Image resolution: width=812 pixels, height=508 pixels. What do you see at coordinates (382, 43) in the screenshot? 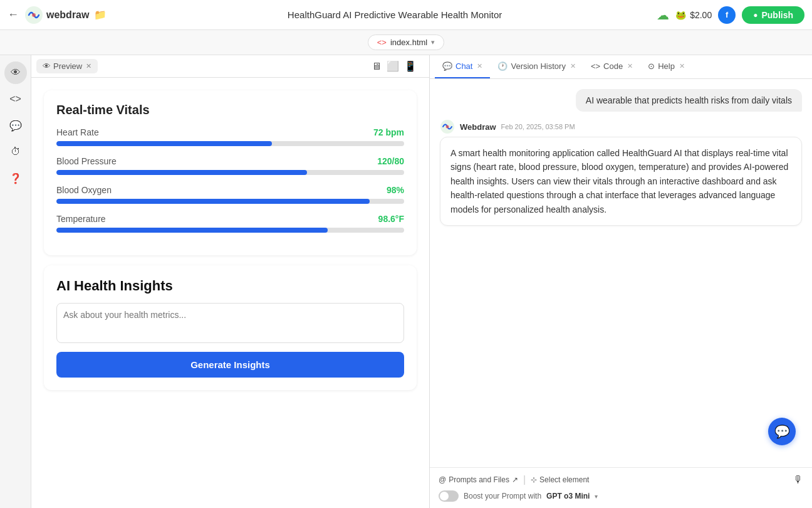
I see `code-icon: <>` at bounding box center [382, 43].